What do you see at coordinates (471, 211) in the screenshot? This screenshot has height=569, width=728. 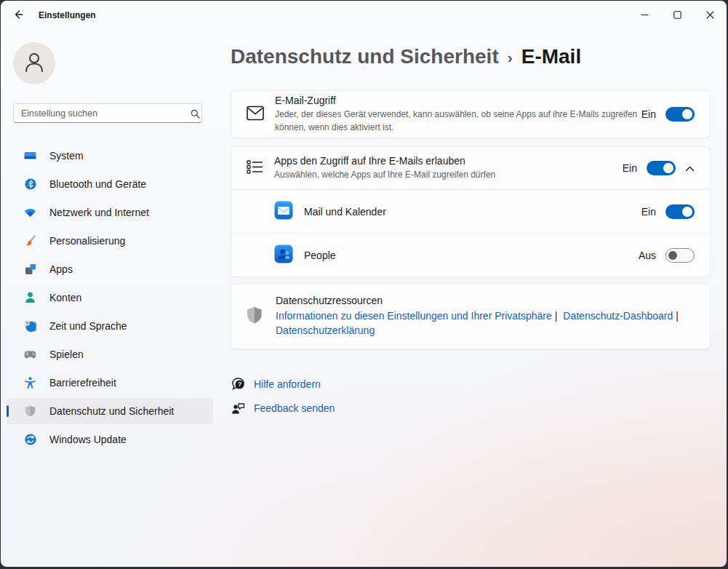 I see `app-row-mail: Mail und Kalender Ein` at bounding box center [471, 211].